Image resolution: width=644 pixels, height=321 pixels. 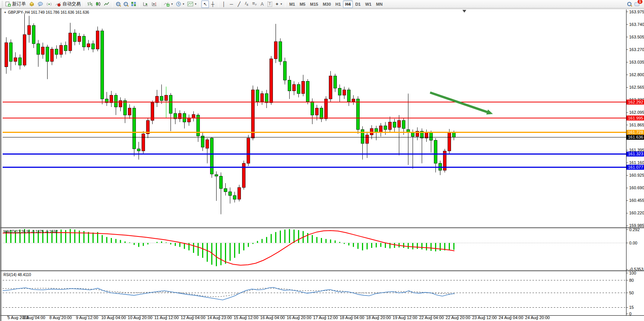 What do you see at coordinates (228, 294) in the screenshot?
I see `rsi-line` at bounding box center [228, 294].